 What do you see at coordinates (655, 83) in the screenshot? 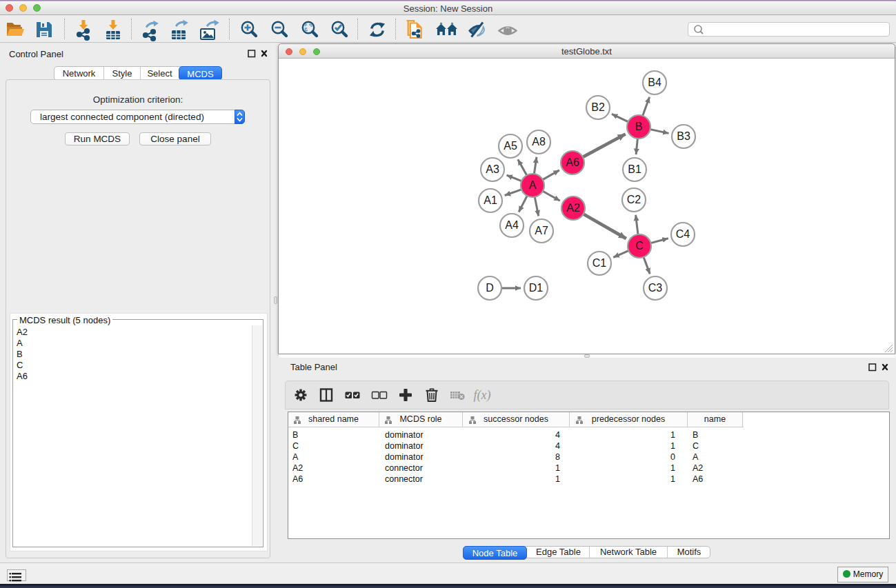
I see `svg-text: B4` at bounding box center [655, 83].